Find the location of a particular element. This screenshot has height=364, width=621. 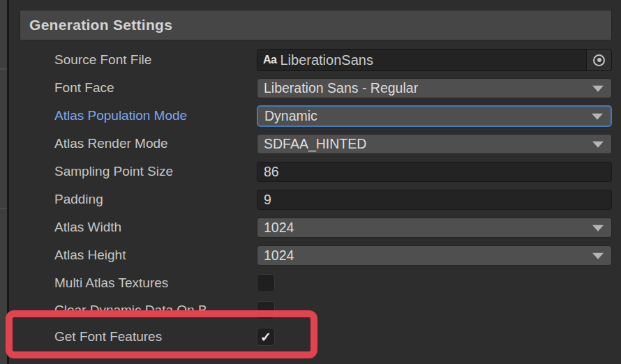

multi-atlas-textures-label: Multi Atlas Textures is located at coordinates (156, 283).